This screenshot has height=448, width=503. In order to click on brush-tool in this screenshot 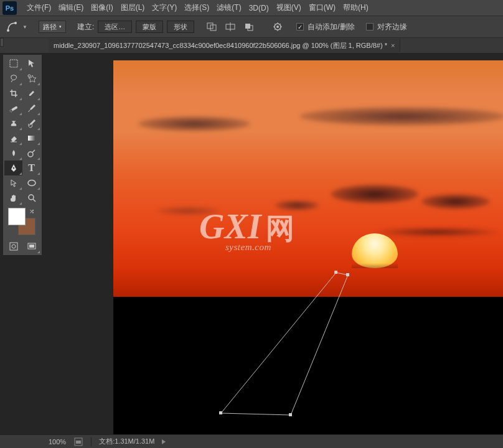, I will do `click(31, 108)`.